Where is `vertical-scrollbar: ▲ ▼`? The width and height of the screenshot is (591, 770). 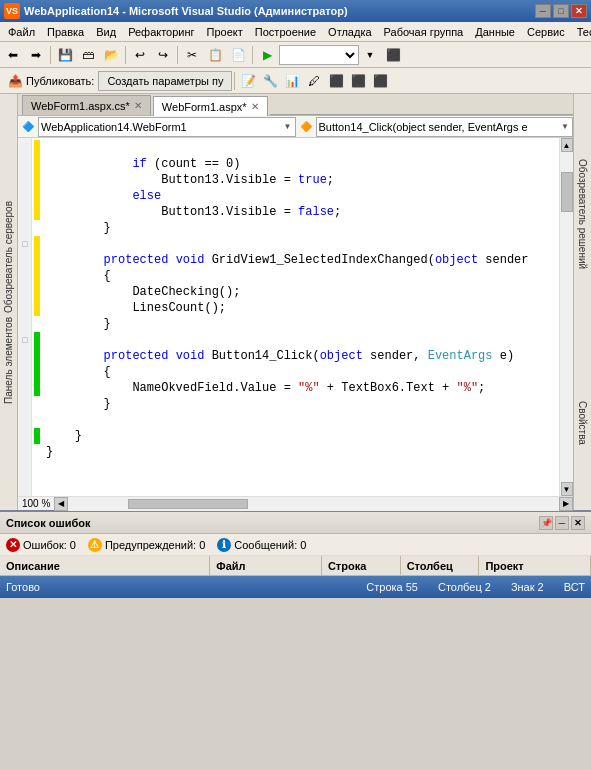
vertical-scrollbar: ▲ ▼ is located at coordinates (566, 317).